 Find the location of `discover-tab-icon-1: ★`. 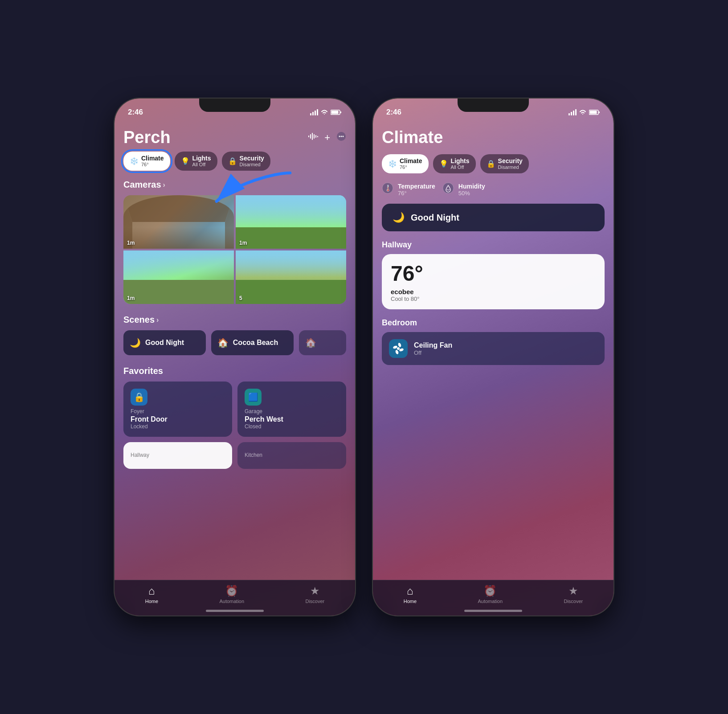

discover-tab-icon-1: ★ is located at coordinates (315, 591).